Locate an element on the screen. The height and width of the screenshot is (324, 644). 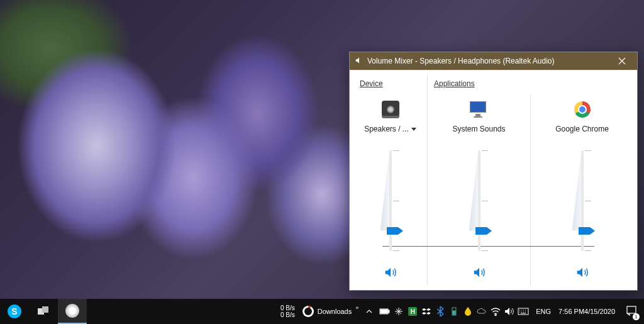
dropbox-icon is located at coordinates (426, 311).